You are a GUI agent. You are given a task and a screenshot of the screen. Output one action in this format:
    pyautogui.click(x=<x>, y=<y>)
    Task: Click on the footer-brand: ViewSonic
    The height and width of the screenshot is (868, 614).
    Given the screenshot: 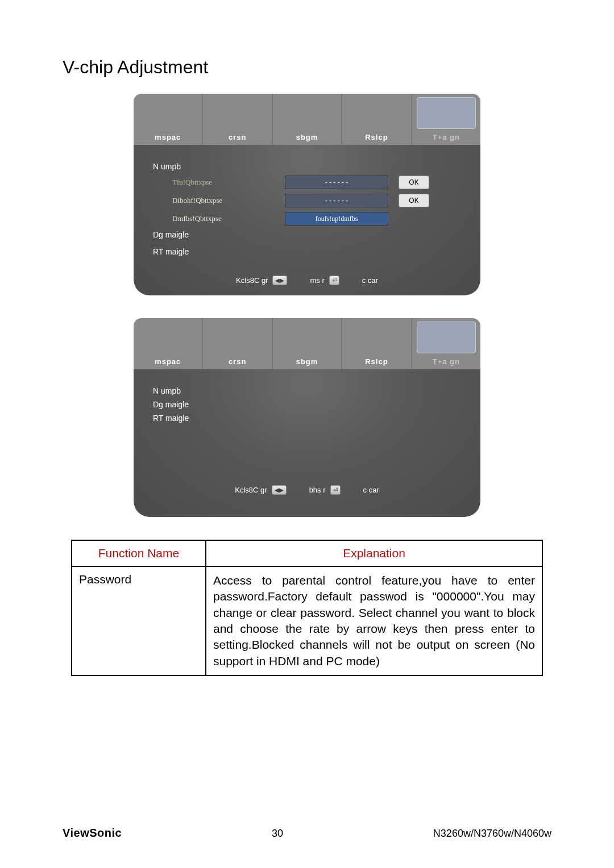 What is the action you would take?
    pyautogui.click(x=92, y=833)
    